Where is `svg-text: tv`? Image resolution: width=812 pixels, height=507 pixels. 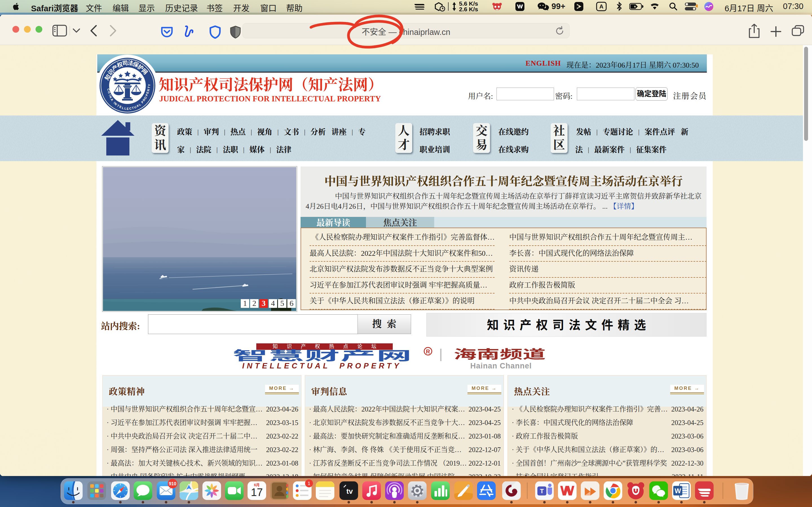 svg-text: tv is located at coordinates (350, 491).